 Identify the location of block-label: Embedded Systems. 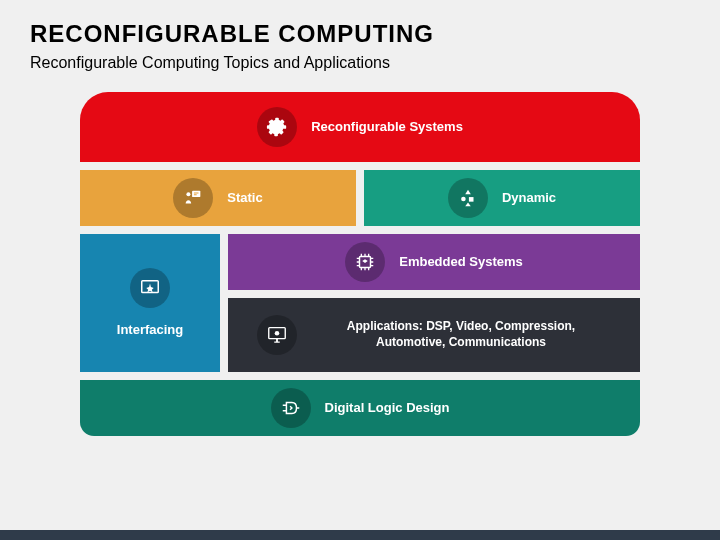
(461, 262).